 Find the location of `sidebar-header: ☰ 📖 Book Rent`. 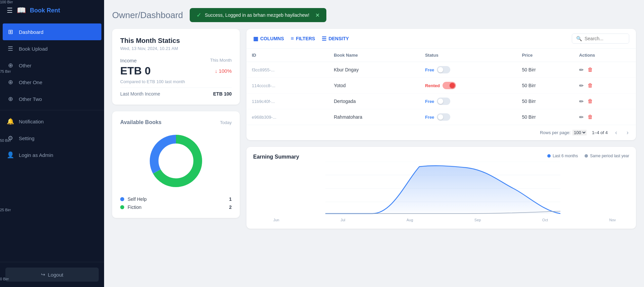

sidebar-header: ☰ 📖 Book Rent is located at coordinates (52, 10).